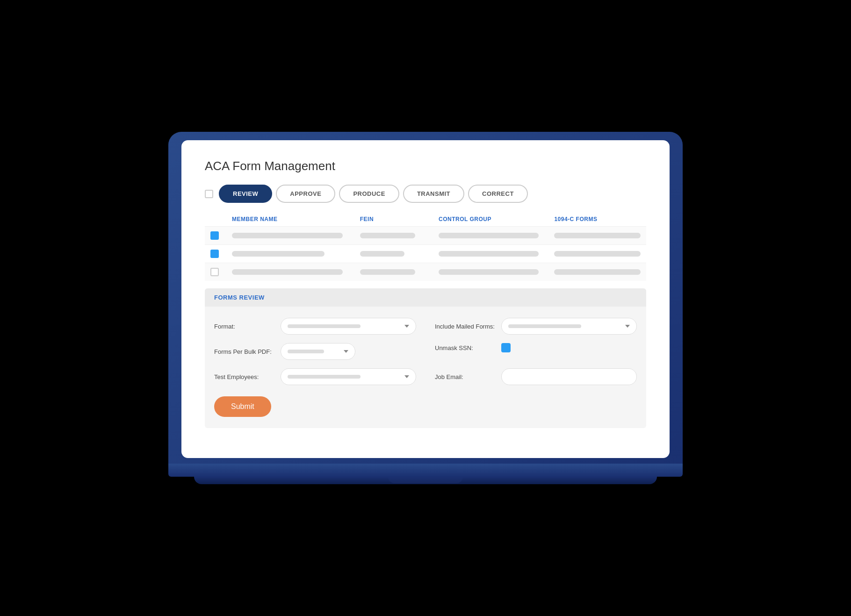 The width and height of the screenshot is (851, 616). Describe the element at coordinates (407, 326) in the screenshot. I see `format-select-chevron` at that location.